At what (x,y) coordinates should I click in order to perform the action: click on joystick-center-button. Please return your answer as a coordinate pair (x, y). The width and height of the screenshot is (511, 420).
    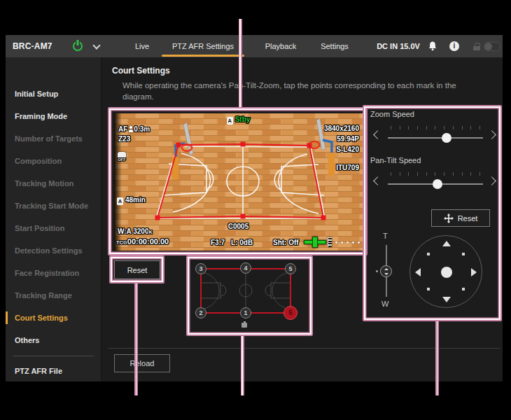
    Looking at the image, I should click on (447, 272).